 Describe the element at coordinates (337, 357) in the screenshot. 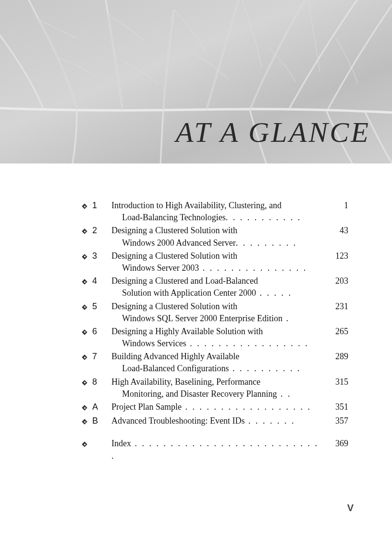

I see `toc-page-number: 289` at that location.